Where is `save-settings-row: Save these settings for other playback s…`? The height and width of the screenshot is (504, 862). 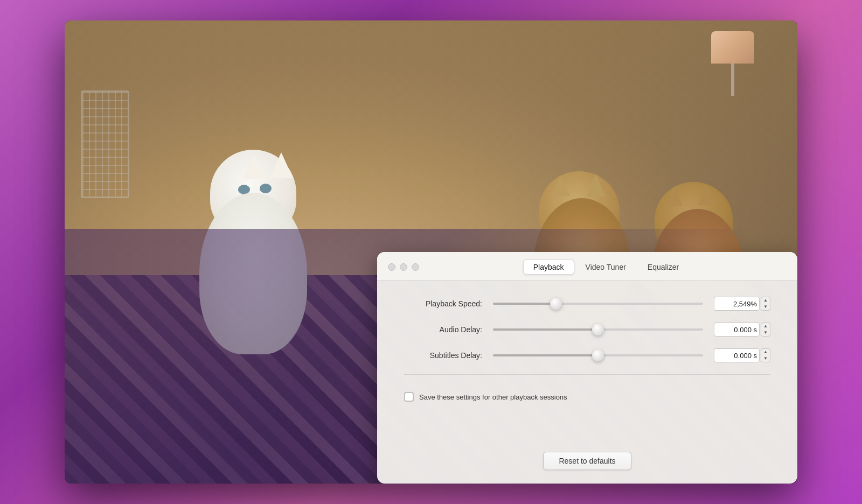 save-settings-row: Save these settings for other playback s… is located at coordinates (587, 395).